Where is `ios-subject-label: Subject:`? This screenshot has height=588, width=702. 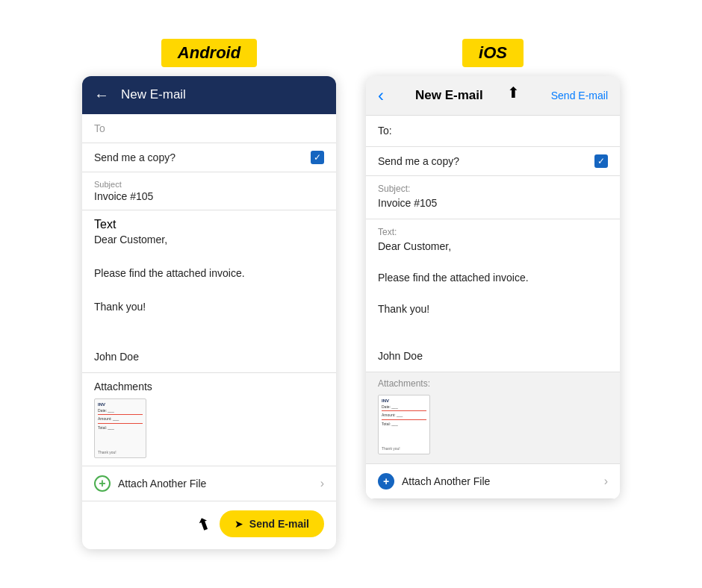 ios-subject-label: Subject: is located at coordinates (493, 189).